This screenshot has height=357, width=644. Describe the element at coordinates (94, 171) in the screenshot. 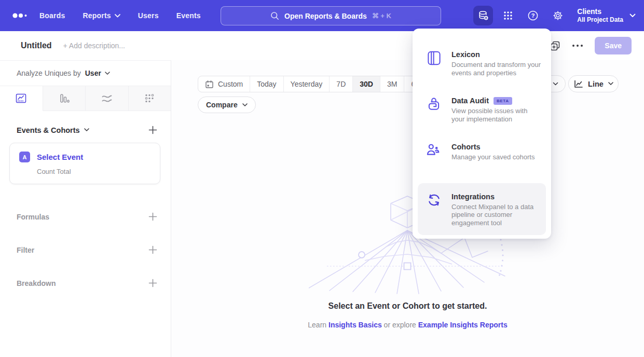

I see `event-aggregation-label: Count Total` at that location.